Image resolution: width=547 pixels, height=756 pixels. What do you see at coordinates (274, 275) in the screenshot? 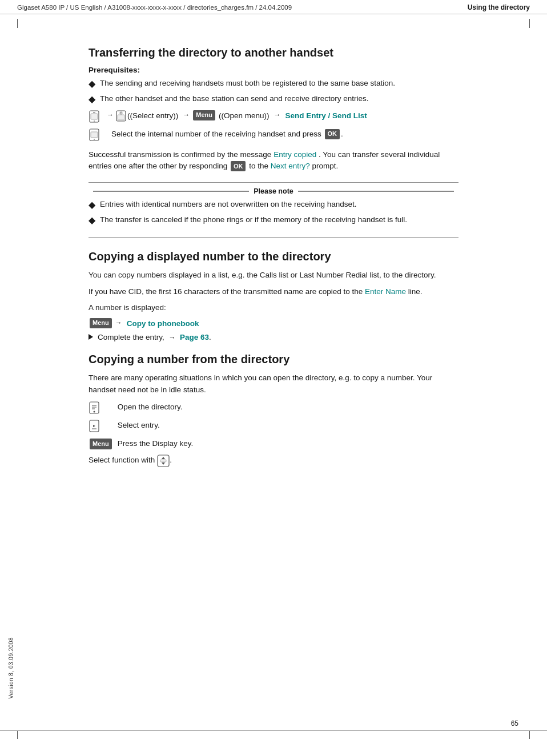
I see `section2-para1: You can copy numbers displayed in a list…` at bounding box center [274, 275].